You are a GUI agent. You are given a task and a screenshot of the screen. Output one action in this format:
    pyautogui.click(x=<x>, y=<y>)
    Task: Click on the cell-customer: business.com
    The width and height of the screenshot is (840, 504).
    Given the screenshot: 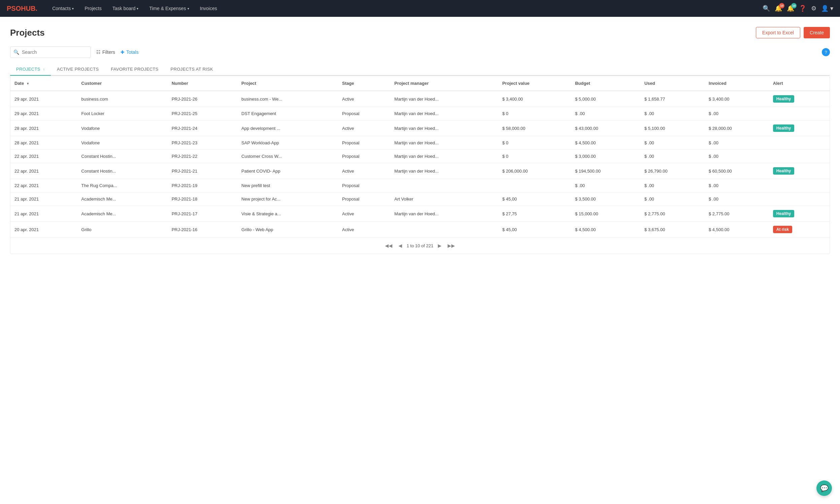 What is the action you would take?
    pyautogui.click(x=122, y=99)
    